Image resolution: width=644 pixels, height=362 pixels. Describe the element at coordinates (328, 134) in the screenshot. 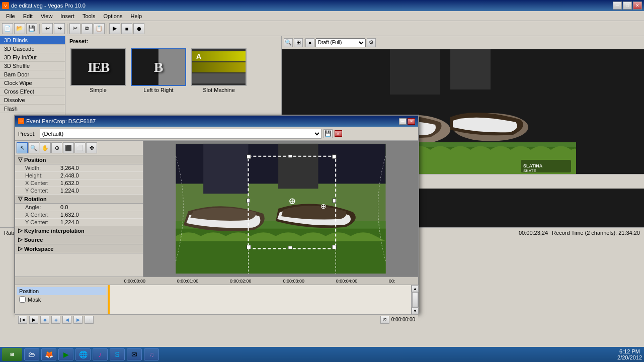

I see `dialog-save-preset-btn: 💾` at that location.